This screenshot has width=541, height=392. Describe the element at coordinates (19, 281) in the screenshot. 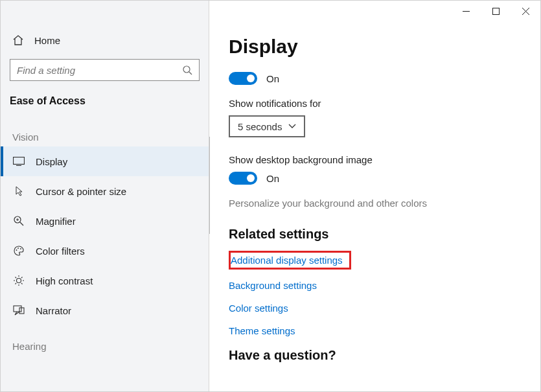

I see `brightness-icon` at that location.